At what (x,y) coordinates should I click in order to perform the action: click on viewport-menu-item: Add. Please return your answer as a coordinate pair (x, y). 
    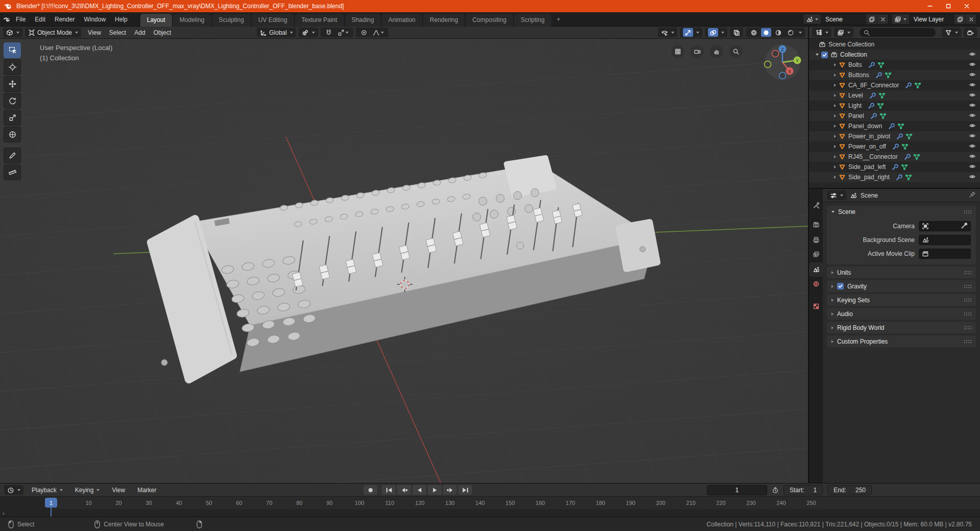
    Looking at the image, I should click on (140, 33).